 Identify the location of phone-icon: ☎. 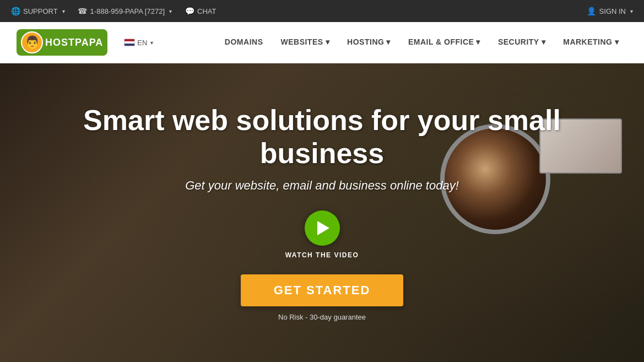
(83, 11).